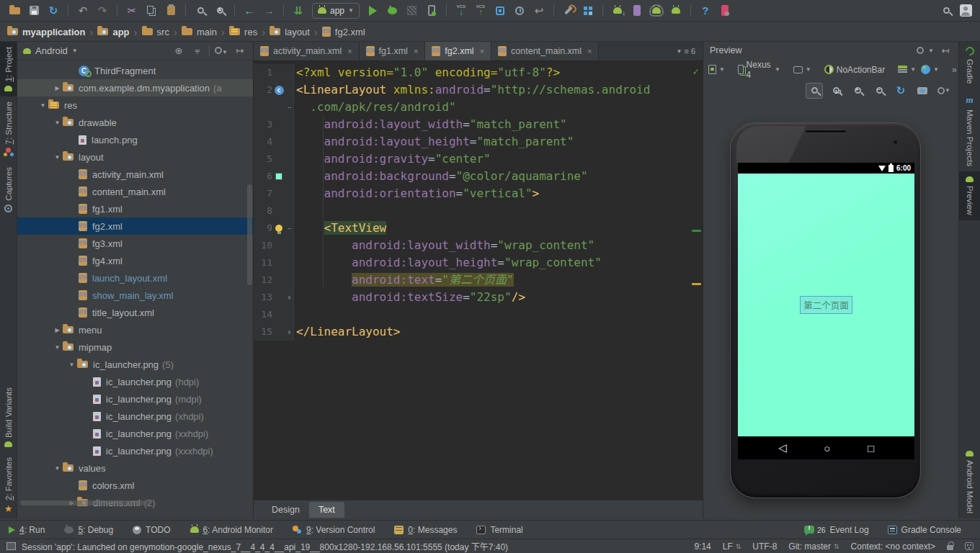 This screenshot has width=980, height=553. I want to click on undo-icon: ↶, so click(83, 11).